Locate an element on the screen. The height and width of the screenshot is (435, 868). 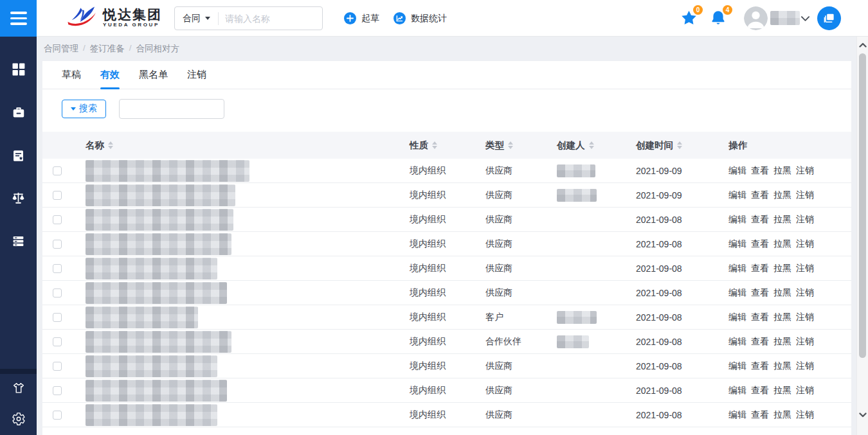
table-row: 境内组织 供应商 2021-09-08 编辑 查看 拉黑 注销 is located at coordinates (447, 366).